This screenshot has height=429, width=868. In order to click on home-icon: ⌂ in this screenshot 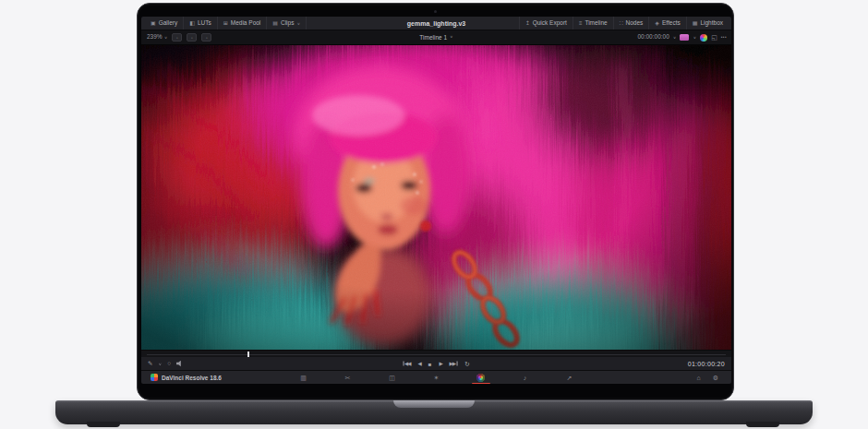, I will do `click(698, 378)`.